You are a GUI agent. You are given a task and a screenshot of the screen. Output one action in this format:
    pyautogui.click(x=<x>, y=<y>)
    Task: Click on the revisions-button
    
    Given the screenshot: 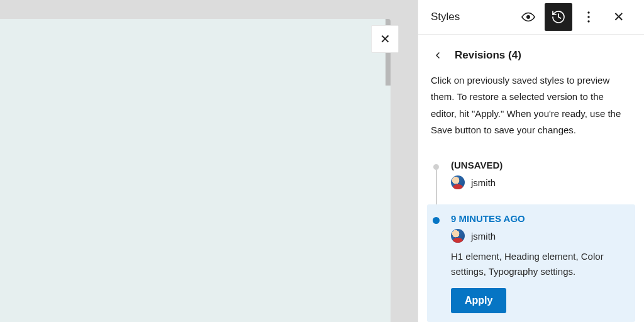 What is the action you would take?
    pyautogui.click(x=558, y=17)
    